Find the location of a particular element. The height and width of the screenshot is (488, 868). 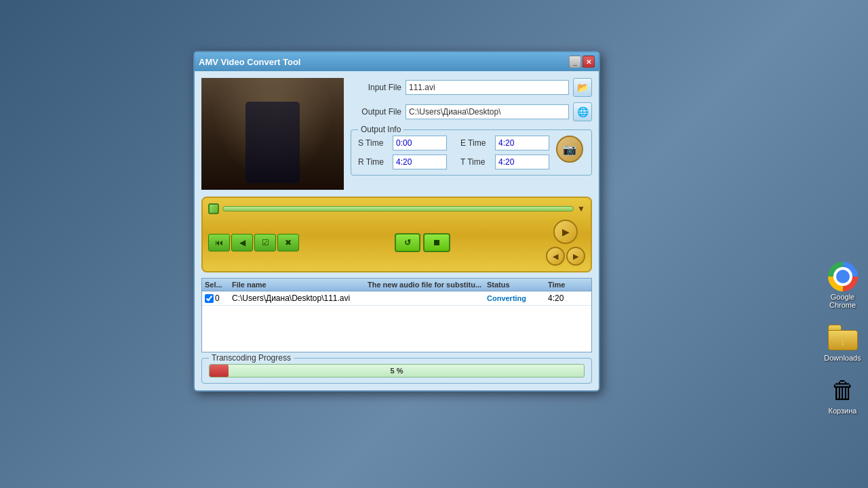

row-checkbox is located at coordinates (209, 298).